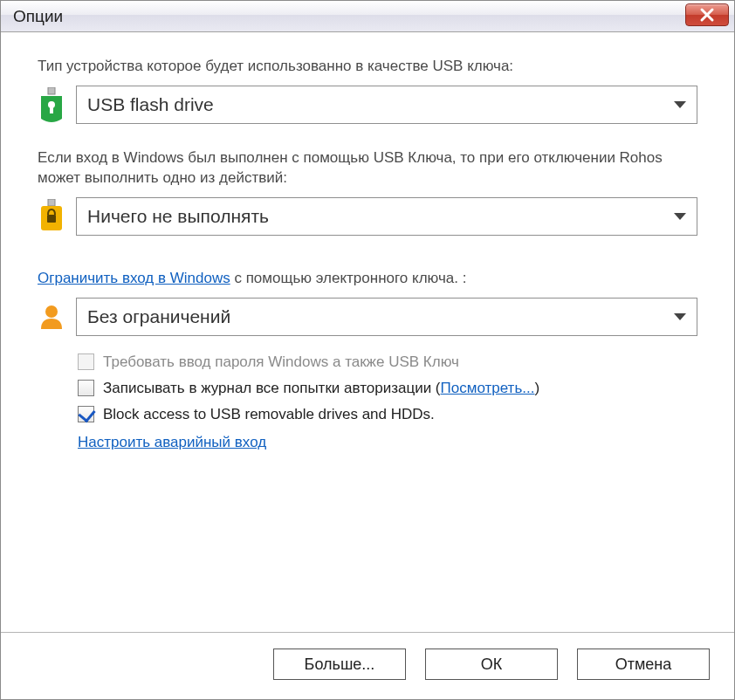 This screenshot has width=735, height=700. What do you see at coordinates (388, 388) in the screenshot?
I see `log-attempts-row: Записывать в журнал все попытки авториза…` at bounding box center [388, 388].